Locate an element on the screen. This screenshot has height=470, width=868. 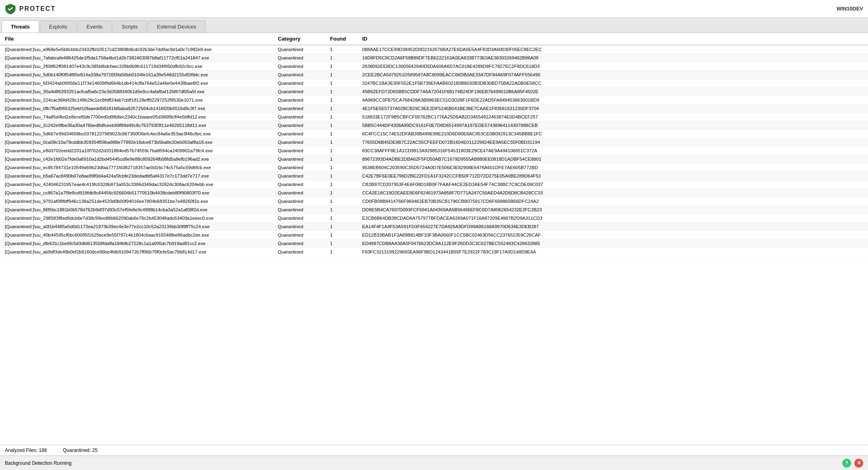
cell-id: CB2B97CD207953F4E6F08D18B0F7FAAF44CE2ED3… is located at coordinates (613, 184).